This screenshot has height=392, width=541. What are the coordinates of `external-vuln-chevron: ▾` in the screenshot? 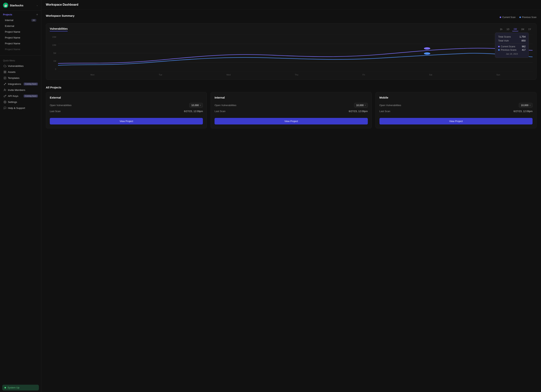 It's located at (200, 105).